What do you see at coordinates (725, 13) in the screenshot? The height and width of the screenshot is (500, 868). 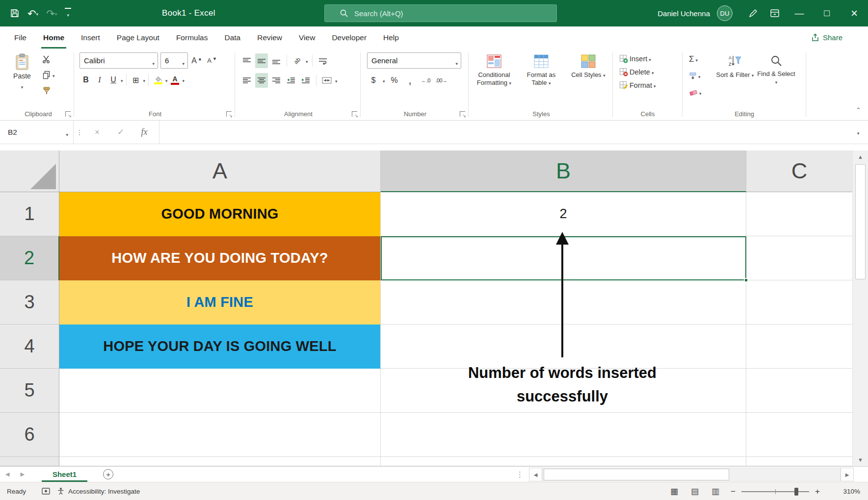 I see `avatar: DU` at bounding box center [725, 13].